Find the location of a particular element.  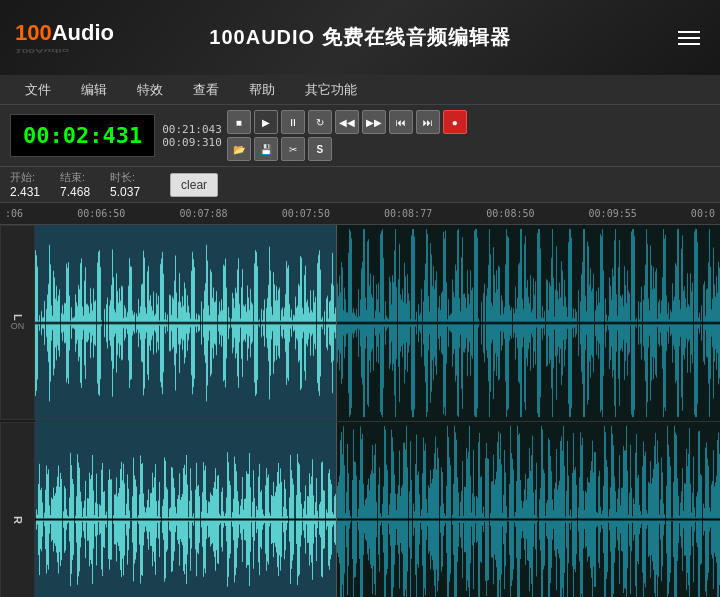

app-logo: 100Audio 100Audio is located at coordinates (64, 38).